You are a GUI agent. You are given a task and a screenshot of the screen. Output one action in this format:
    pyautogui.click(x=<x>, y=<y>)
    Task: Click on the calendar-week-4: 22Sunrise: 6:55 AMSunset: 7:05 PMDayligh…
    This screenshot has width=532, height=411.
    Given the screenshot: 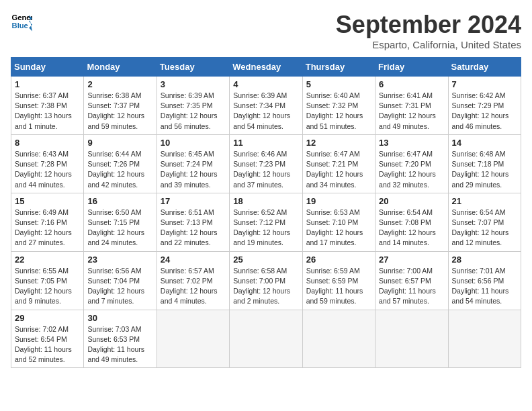 What is the action you would take?
    pyautogui.click(x=266, y=281)
    